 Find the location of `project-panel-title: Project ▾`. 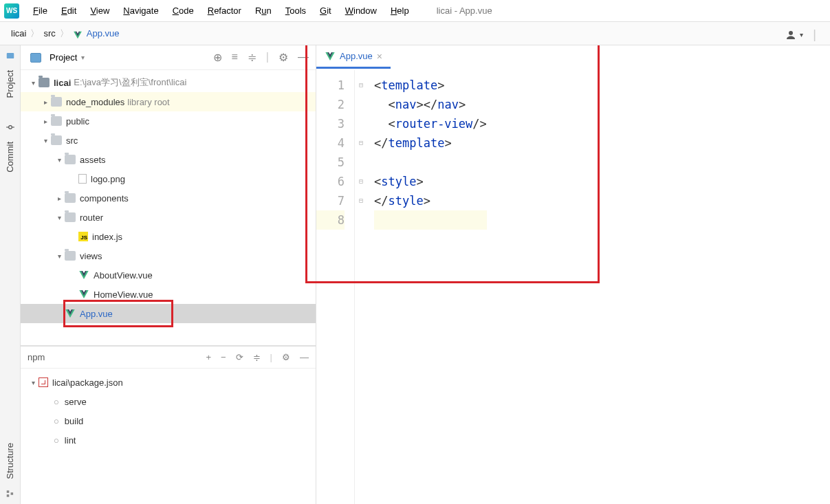

project-panel-title: Project ▾ is located at coordinates (56, 58).